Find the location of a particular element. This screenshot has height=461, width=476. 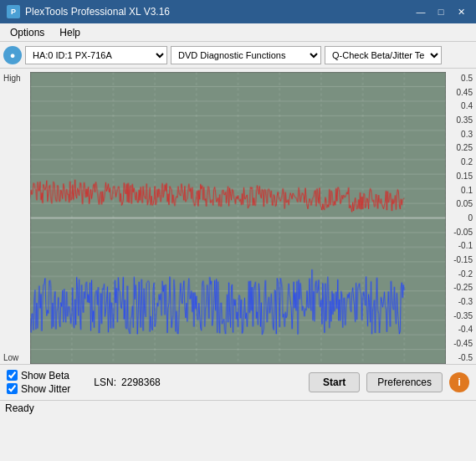

info-button: i is located at coordinates (459, 382).